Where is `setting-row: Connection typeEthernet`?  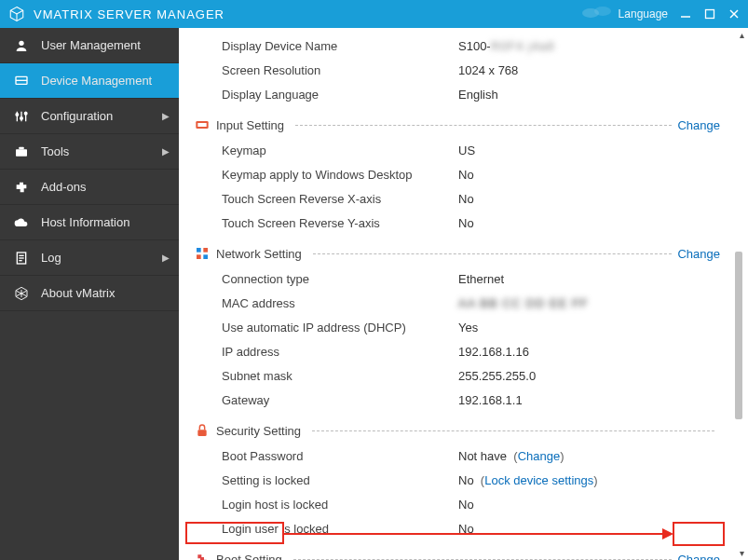
setting-row: Connection typeEthernet is located at coordinates (455, 279).